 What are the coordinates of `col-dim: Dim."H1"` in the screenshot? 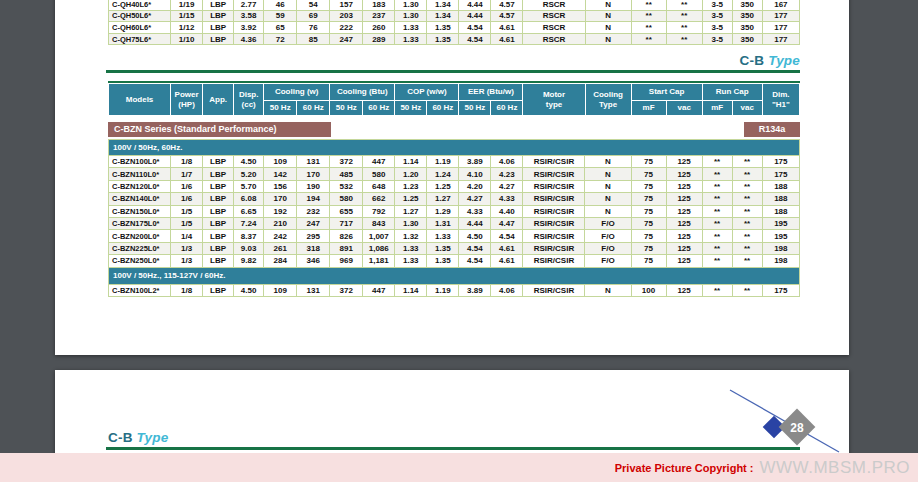 It's located at (780, 100).